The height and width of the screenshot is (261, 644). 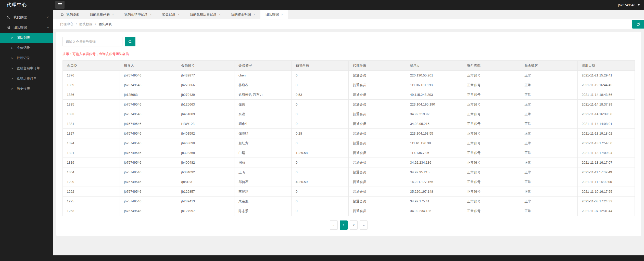 What do you see at coordinates (606, 124) in the screenshot?
I see `table-cell: 2021-11-14 14:08:01` at bounding box center [606, 124].